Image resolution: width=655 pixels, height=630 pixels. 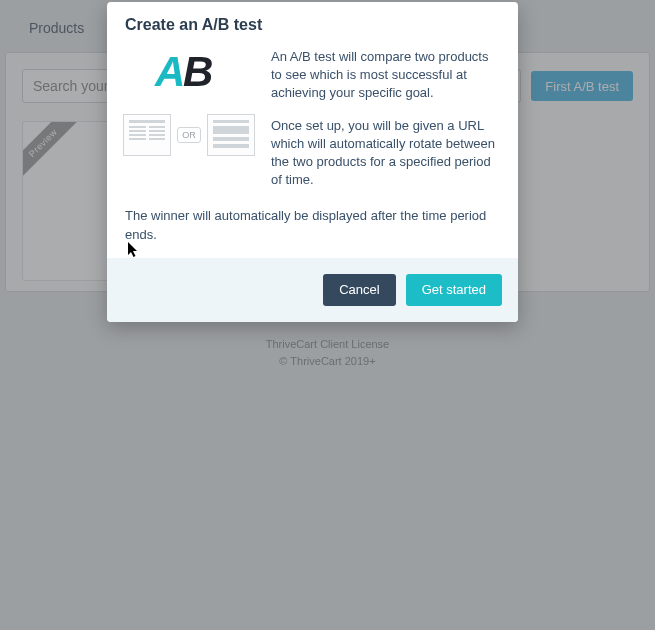 I want to click on modal-paragraph-2: Once set up, you will be given a URL whi…, so click(x=386, y=154).